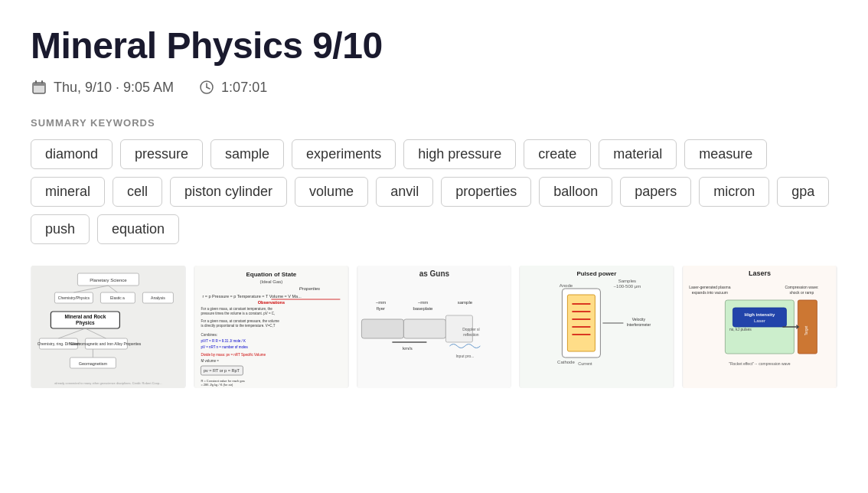  What do you see at coordinates (209, 335) in the screenshot?
I see `svg-text: Combines:` at bounding box center [209, 335].